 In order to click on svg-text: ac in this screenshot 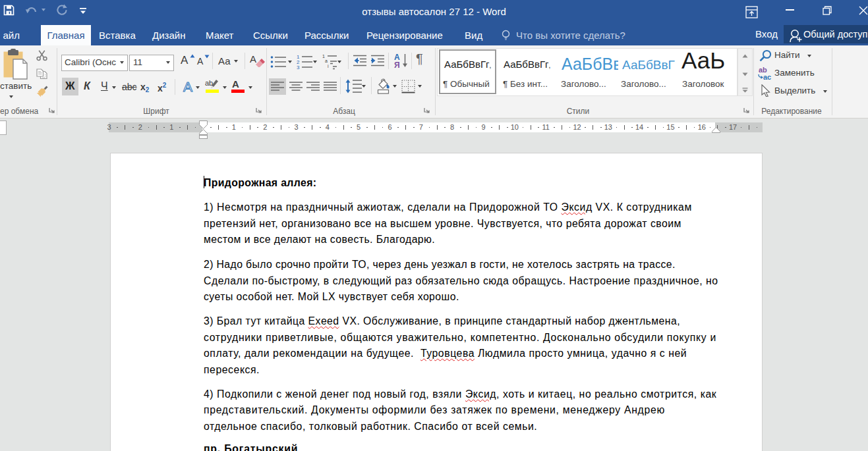, I will do `click(767, 76)`.